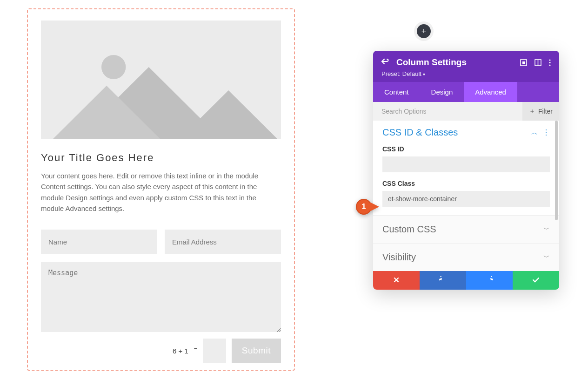  I want to click on form-bottom-row: 6 + 1 = Submit, so click(161, 351).